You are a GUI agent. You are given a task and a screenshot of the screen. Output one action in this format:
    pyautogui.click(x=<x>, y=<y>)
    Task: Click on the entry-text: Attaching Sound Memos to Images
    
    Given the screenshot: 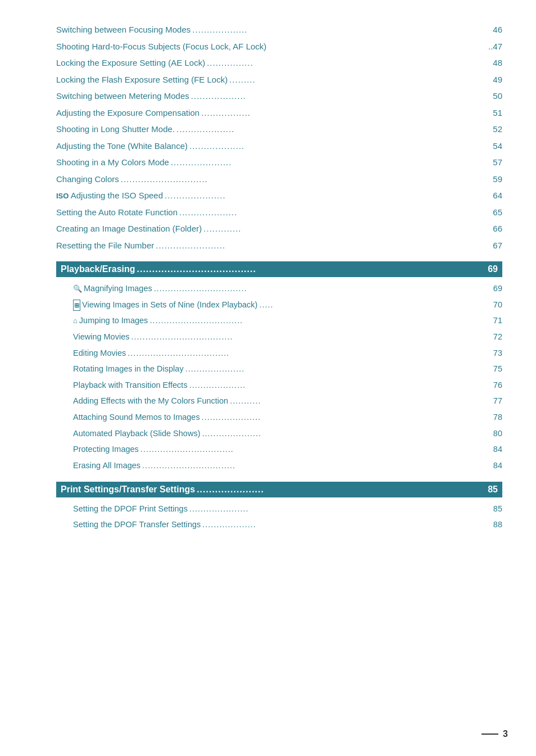 What is the action you would take?
    pyautogui.click(x=137, y=417)
    